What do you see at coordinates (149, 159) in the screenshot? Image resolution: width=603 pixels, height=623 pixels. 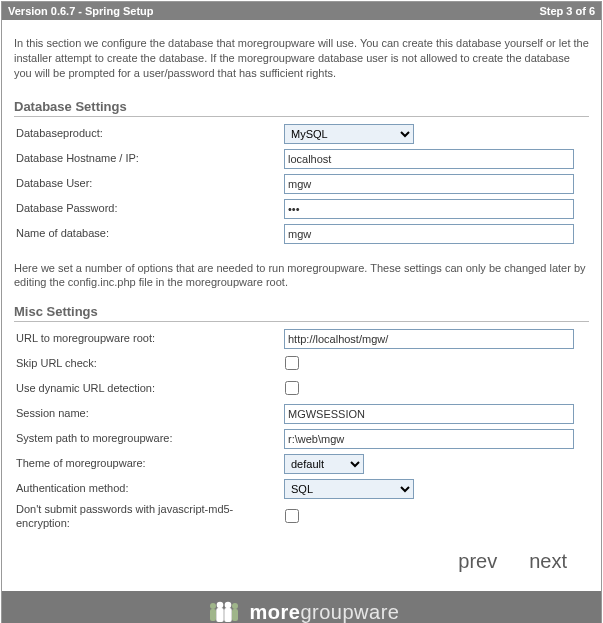 I see `label-db-host: Database Hostname / IP:` at bounding box center [149, 159].